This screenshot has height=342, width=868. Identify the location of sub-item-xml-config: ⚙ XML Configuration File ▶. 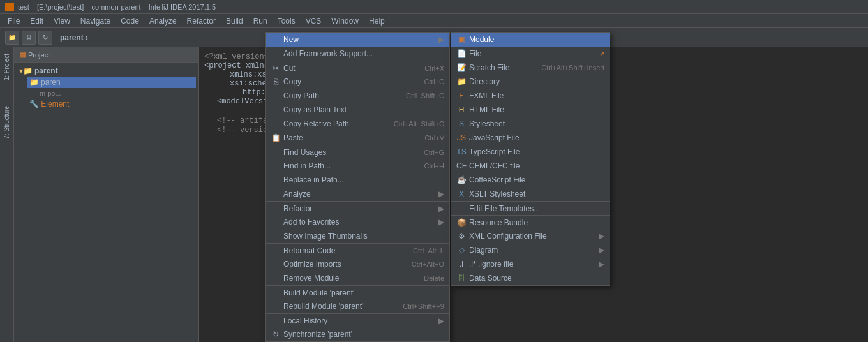
(530, 236).